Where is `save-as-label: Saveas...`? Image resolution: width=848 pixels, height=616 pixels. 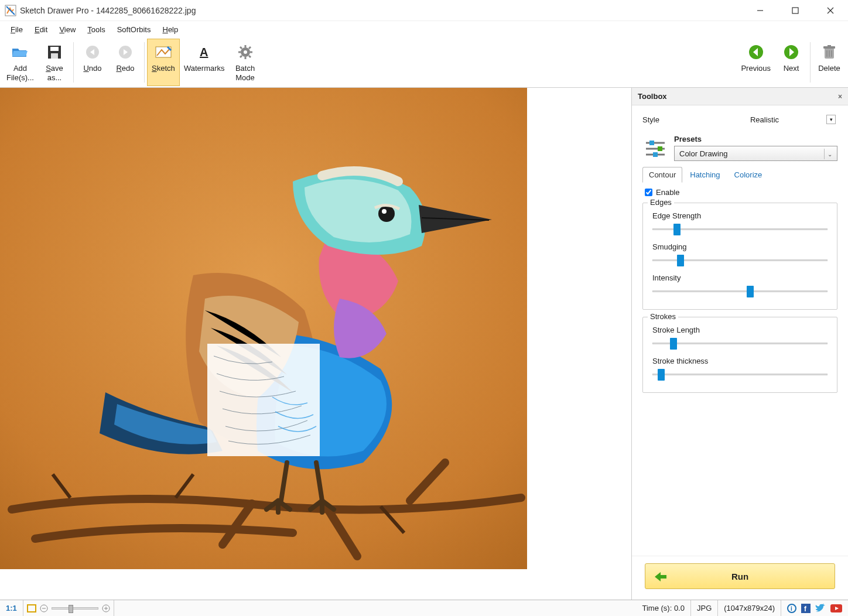
save-as-label: Saveas... is located at coordinates (54, 73).